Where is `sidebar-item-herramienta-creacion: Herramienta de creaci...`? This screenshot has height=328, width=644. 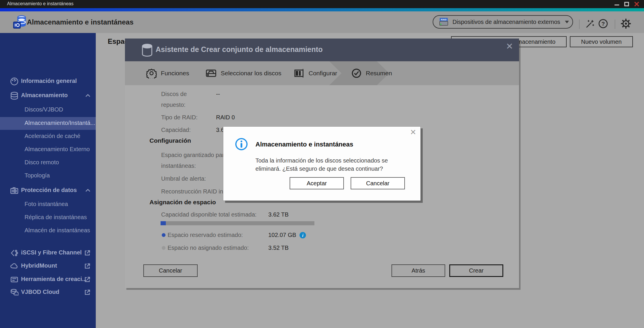 sidebar-item-herramienta-creacion: Herramienta de creaci... is located at coordinates (48, 280).